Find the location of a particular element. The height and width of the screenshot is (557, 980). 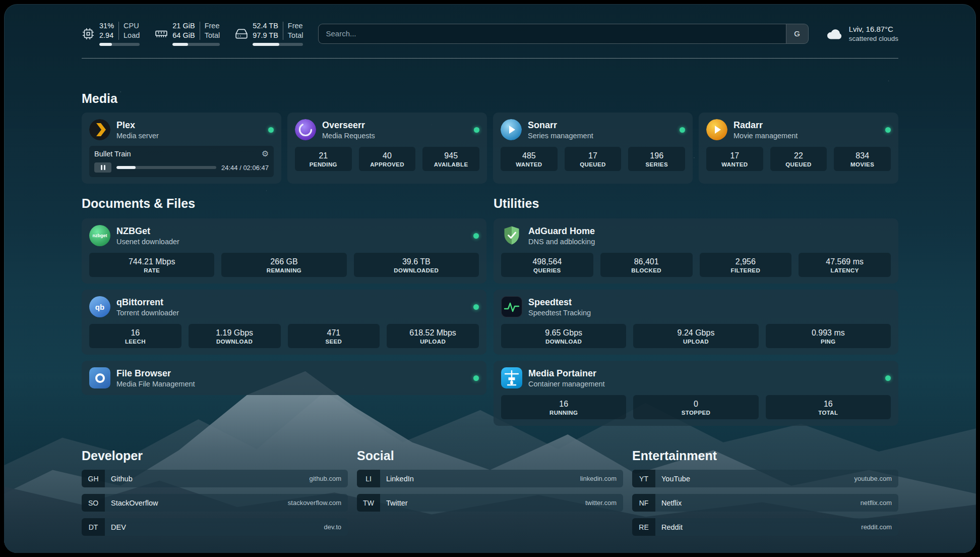

bookmark-group-developer: Developer GH Github github.com SO StackO… is located at coordinates (215, 495).